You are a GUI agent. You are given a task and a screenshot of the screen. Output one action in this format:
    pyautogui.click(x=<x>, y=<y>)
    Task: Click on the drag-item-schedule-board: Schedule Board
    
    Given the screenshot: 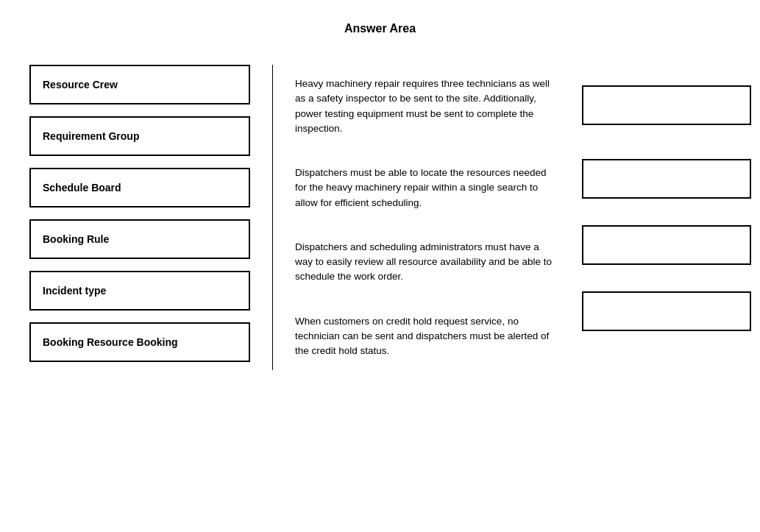 What is the action you would take?
    pyautogui.click(x=140, y=188)
    